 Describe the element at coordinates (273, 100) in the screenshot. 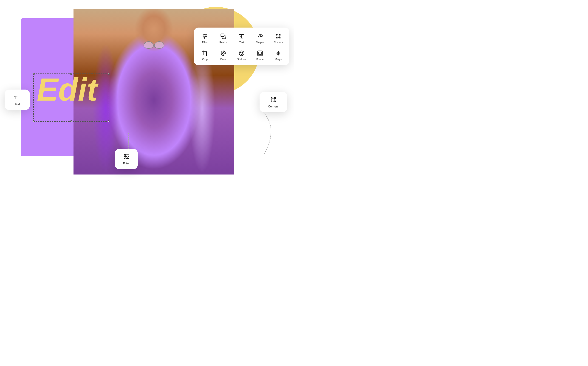

I see `floating-corners-icon` at that location.